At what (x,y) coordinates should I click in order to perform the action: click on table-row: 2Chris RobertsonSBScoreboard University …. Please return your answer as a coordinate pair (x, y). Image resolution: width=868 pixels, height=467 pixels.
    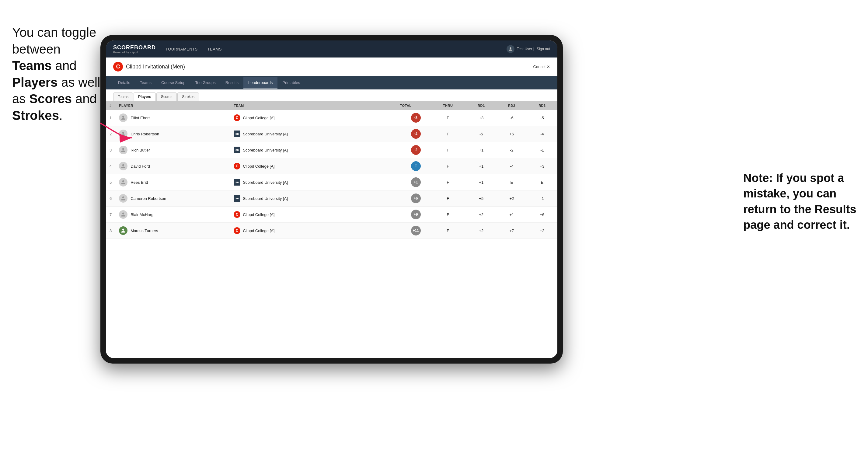
    Looking at the image, I should click on (332, 134).